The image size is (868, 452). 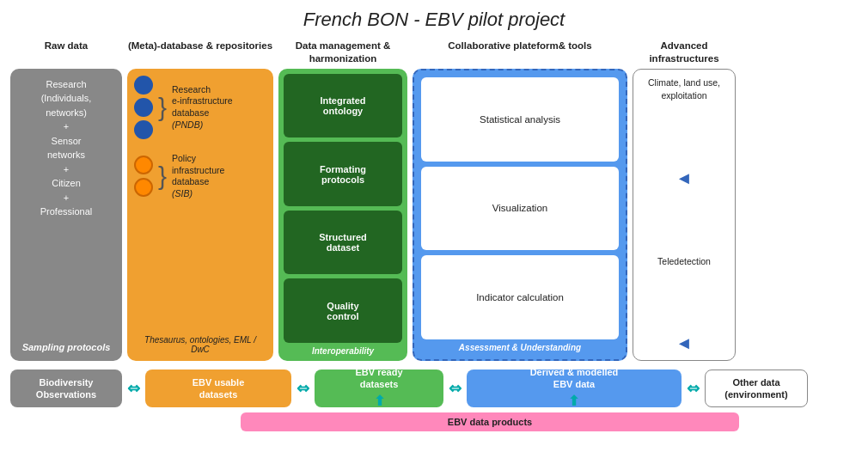 What do you see at coordinates (434, 388) in the screenshot?
I see `bottom-row: BiodiversityObservations ⇔ EBV usabledat…` at bounding box center [434, 388].